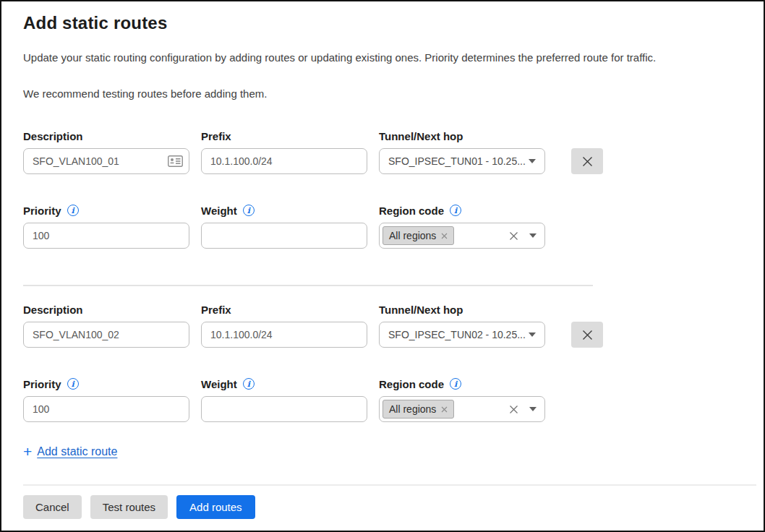 The height and width of the screenshot is (532, 765). Describe the element at coordinates (70, 451) in the screenshot. I see `add-static-route-link: + Add static route` at that location.